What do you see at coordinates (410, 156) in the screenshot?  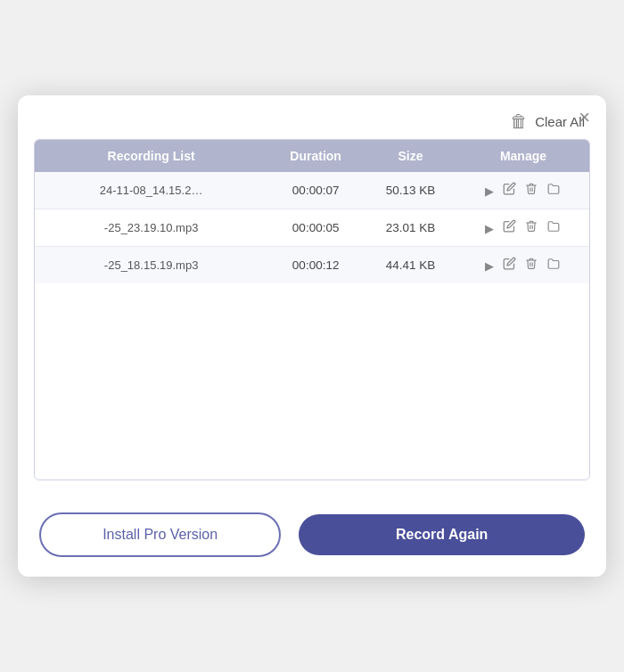 I see `col-size: Size` at bounding box center [410, 156].